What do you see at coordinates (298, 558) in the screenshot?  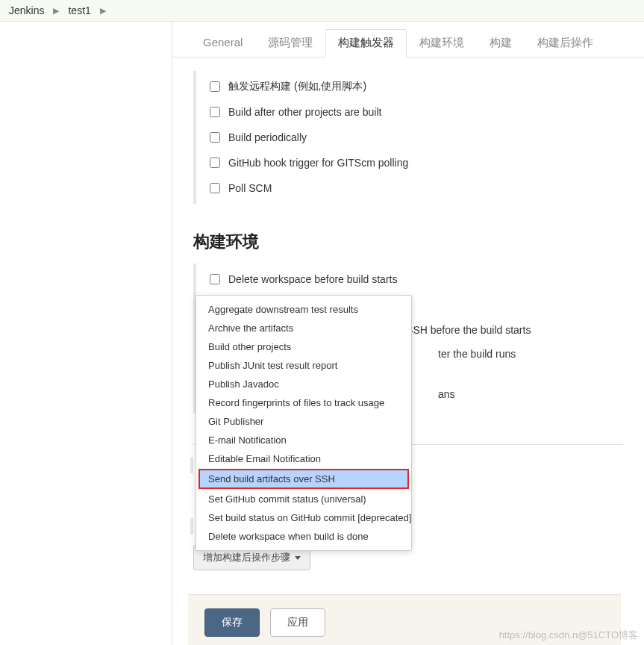 I see `caret-down-icon` at bounding box center [298, 558].